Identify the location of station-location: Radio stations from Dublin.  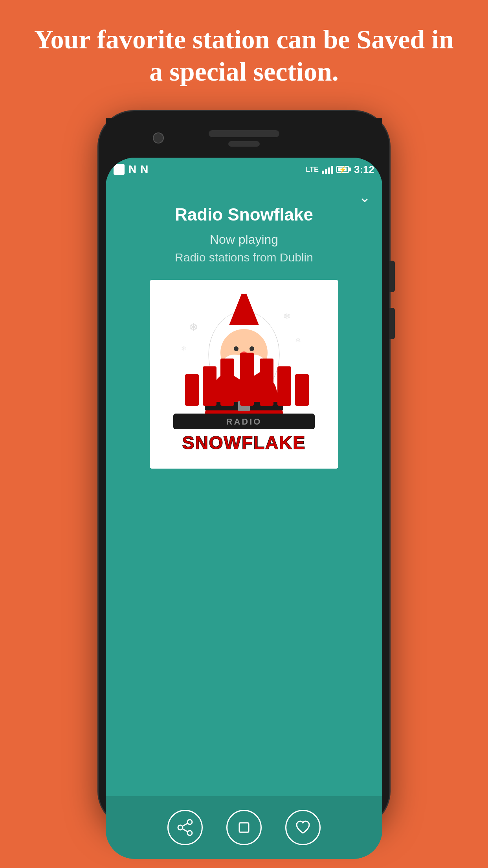
(244, 257).